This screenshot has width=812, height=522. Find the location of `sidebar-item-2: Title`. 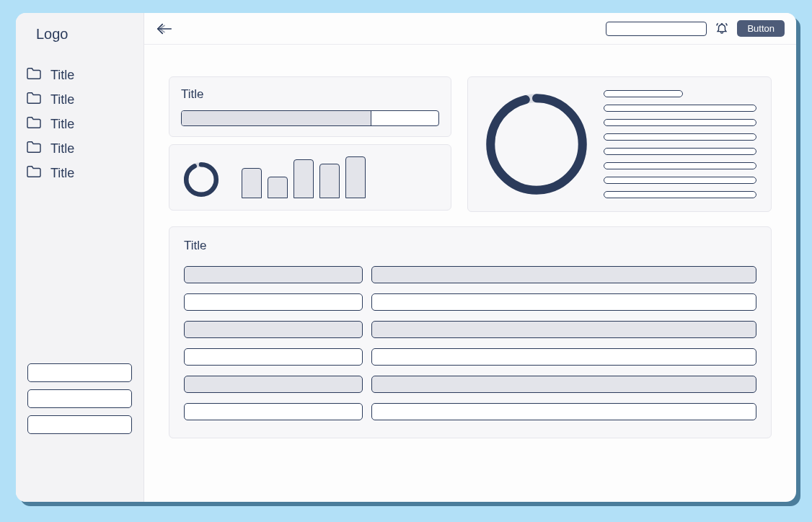

sidebar-item-2: Title is located at coordinates (79, 99).